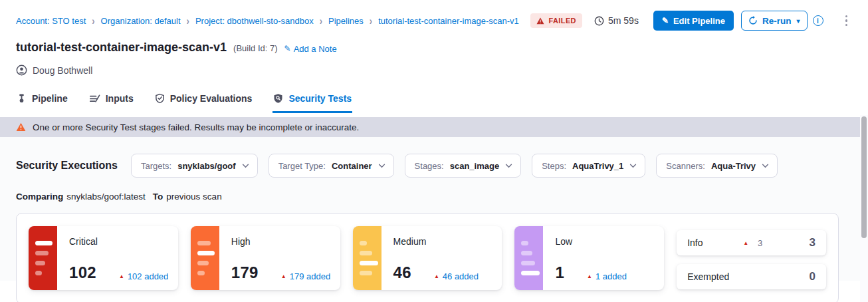  Describe the element at coordinates (442, 197) in the screenshot. I see `comparing-line: Comparing snyklabs/goof:latest To previo…` at that location.